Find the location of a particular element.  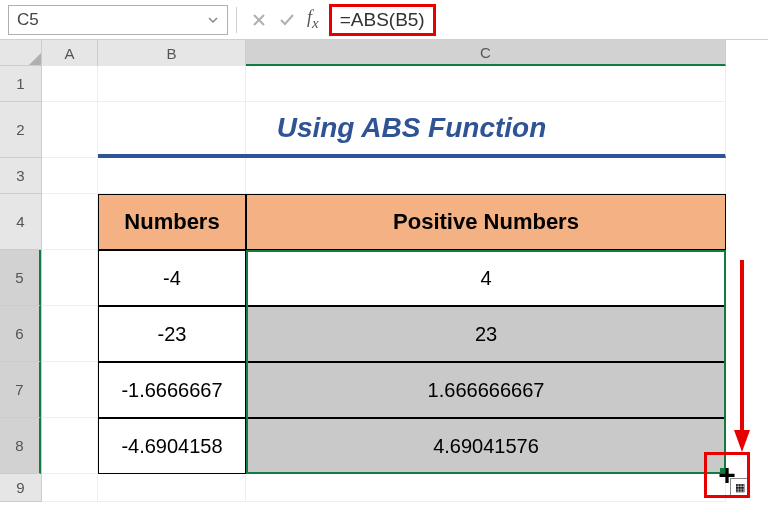

cell-b6: -23 is located at coordinates (172, 334).